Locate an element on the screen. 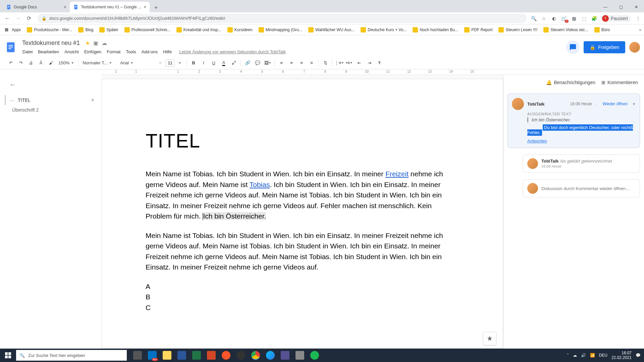 The height and width of the screenshot is (362, 644). font-select: Arial▼ is located at coordinates (137, 63).